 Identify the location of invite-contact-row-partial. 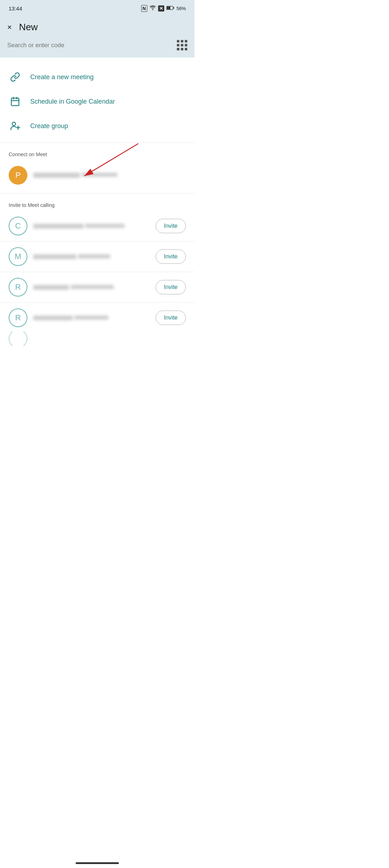
(97, 339).